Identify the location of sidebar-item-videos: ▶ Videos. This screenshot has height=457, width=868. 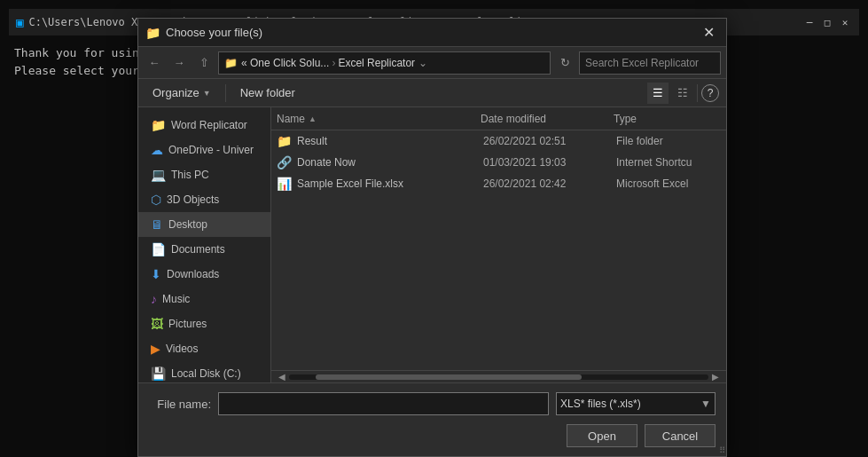
(204, 349).